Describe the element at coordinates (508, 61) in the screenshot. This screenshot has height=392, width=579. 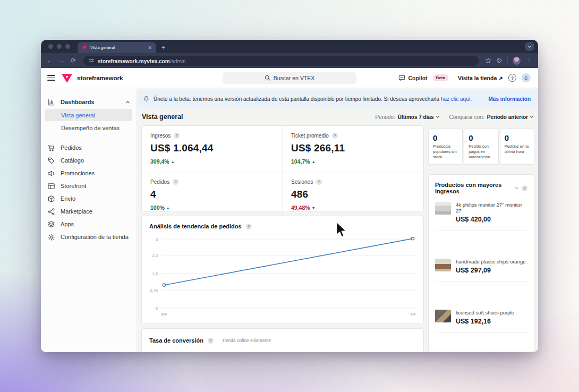
I see `toolbar-separator` at that location.